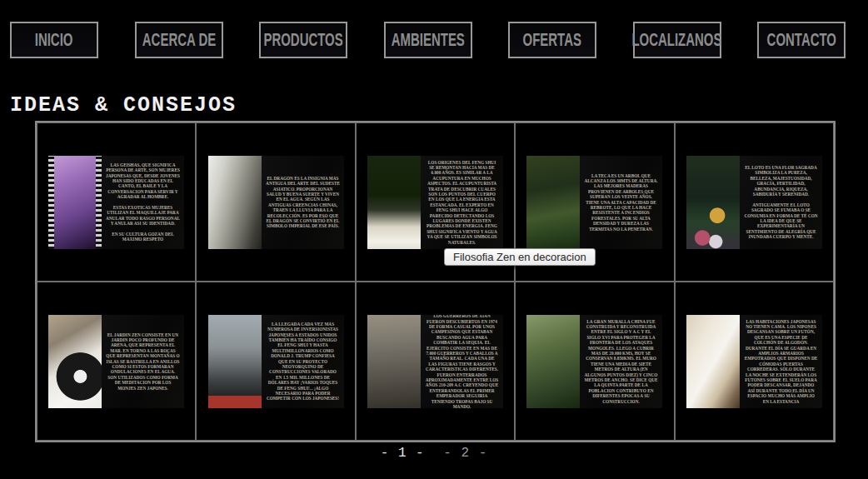 This screenshot has width=868, height=479. I want to click on nav-inicio-label: INICIO, so click(54, 40).